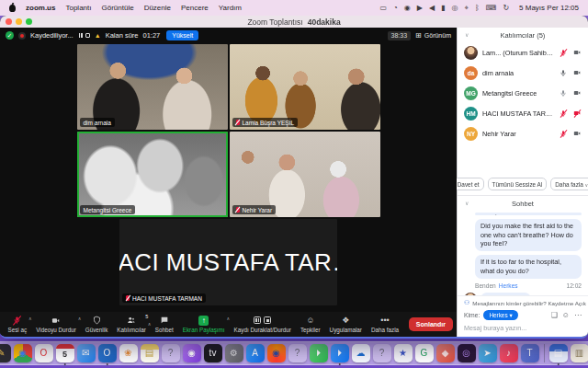 This screenshot has height=368, width=588. I want to click on dock-podcasts-icon: ◉, so click(192, 353).